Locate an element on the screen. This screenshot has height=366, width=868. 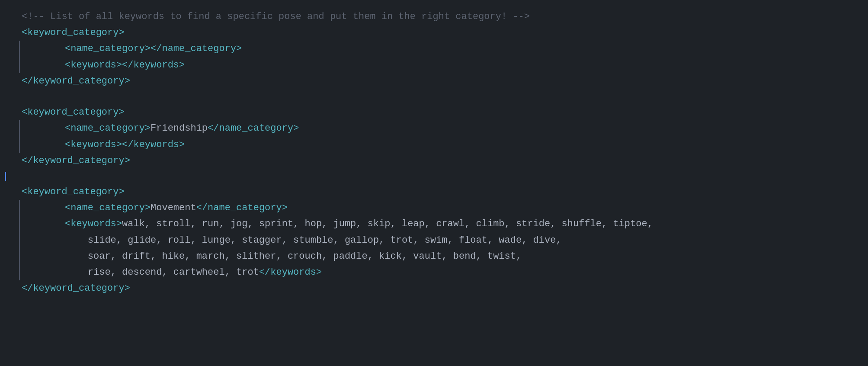
block3-keywords-line1: <keywords>walk, stroll, run, jog, sprint… is located at coordinates (434, 224).